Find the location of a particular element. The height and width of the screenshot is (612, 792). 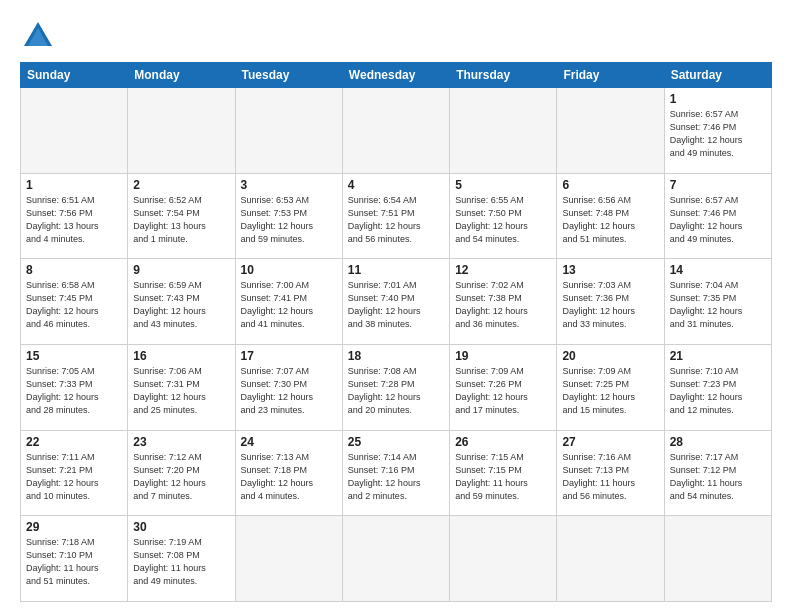

day-number: 2 is located at coordinates (181, 185).